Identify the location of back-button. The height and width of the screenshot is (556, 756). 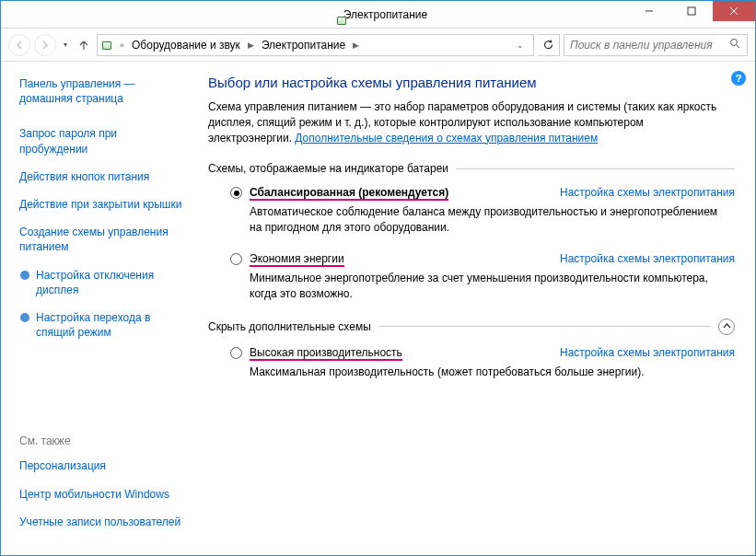
(19, 45).